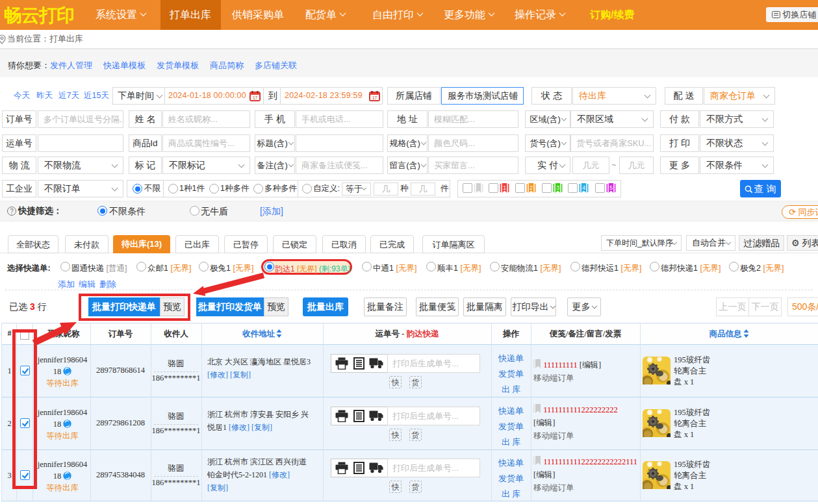  What do you see at coordinates (557, 188) in the screenshot?
I see `svg-text: 3` at bounding box center [557, 188].